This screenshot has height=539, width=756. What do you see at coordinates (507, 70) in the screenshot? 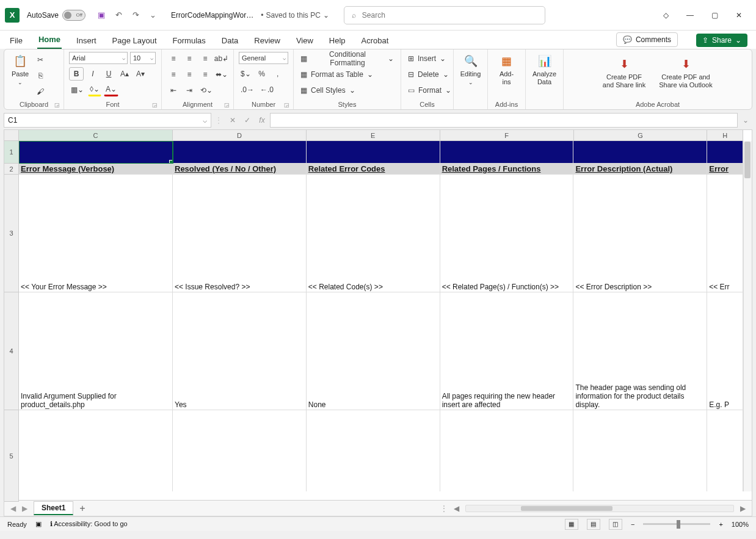
I see `addins-button: ▦Add-ins` at bounding box center [507, 70].